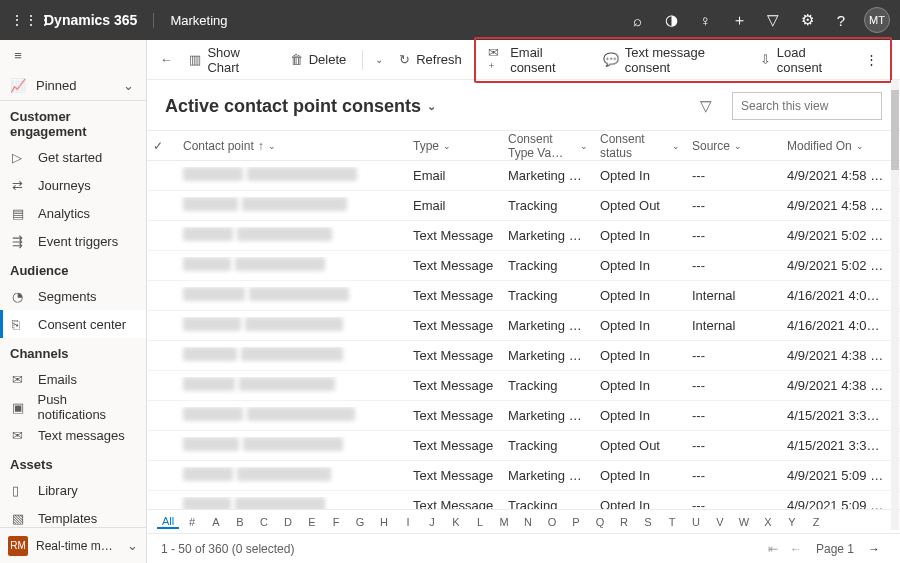 This screenshot has width=900, height=563. Describe the element at coordinates (524, 326) in the screenshot. I see `table-row: Text MessageMarketing Co…Opted InInterna…` at that location.